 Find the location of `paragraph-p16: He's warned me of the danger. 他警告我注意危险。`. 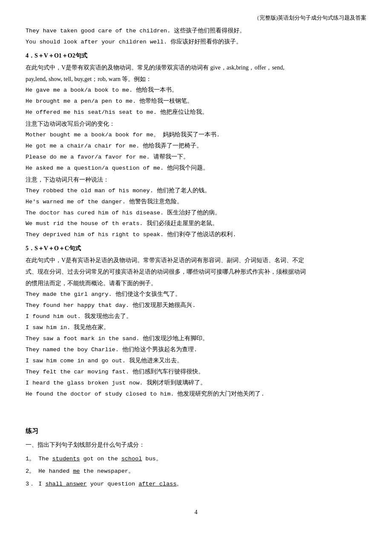

paragraph-p16: He's warned me of the danger. 他警告我注意危险。 is located at coordinates (196, 202).